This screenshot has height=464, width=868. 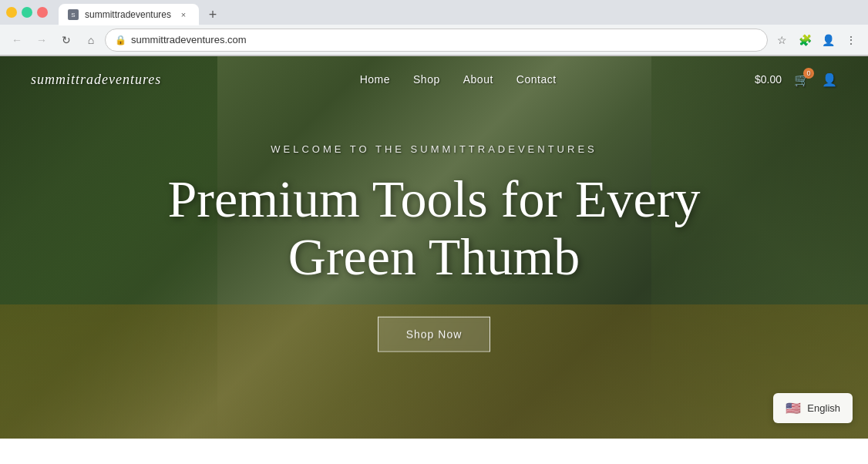 I want to click on site-header: summittradeventures Home Shop About Cont…, so click(x=434, y=79).